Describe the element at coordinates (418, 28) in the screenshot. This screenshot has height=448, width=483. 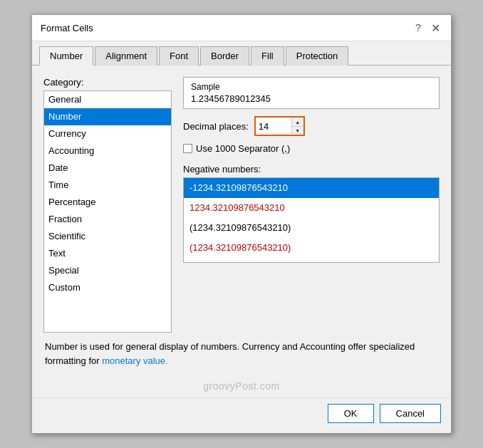
I see `help-button: ?` at that location.